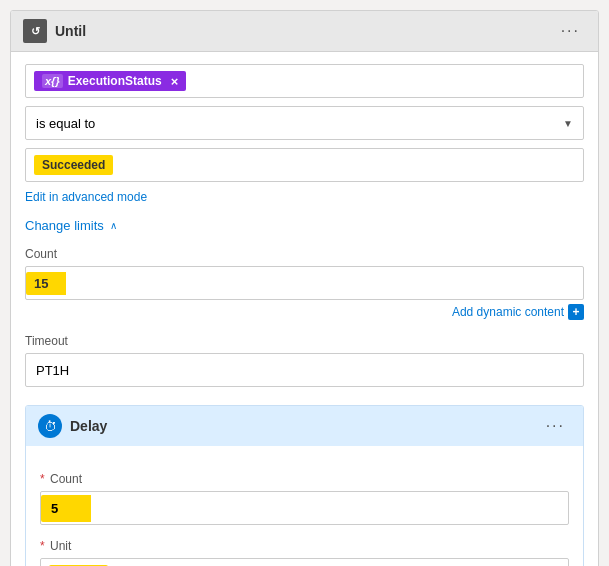  I want to click on token-icon: x{}, so click(52, 81).